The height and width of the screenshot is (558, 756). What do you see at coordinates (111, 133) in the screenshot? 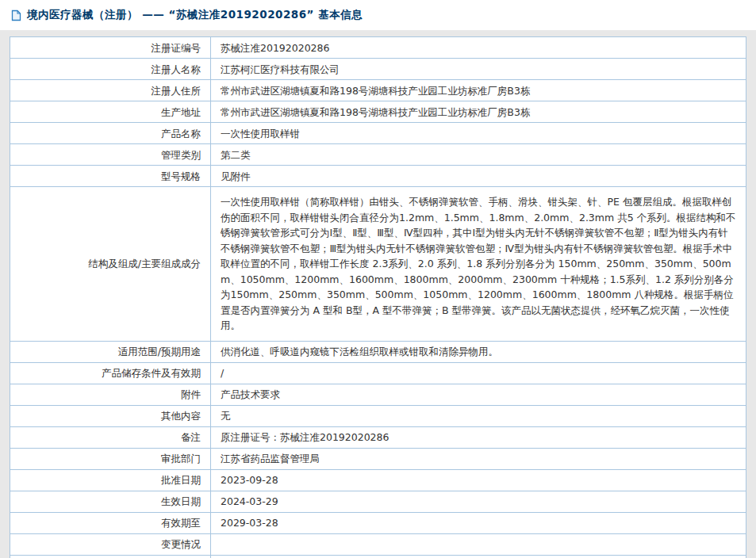
I see `row-label: 产品名称` at bounding box center [111, 133].